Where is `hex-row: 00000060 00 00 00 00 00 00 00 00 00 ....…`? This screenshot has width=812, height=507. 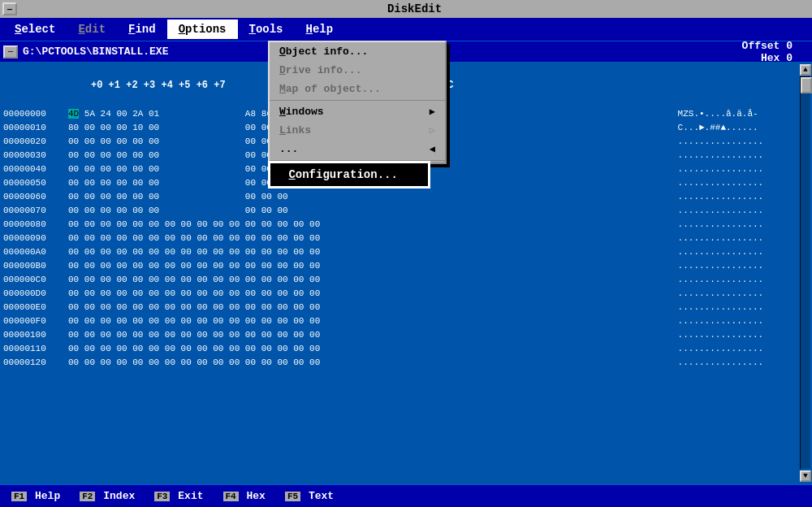 hex-row: 00000060 00 00 00 00 00 00 00 00 00 ....… is located at coordinates (400, 197).